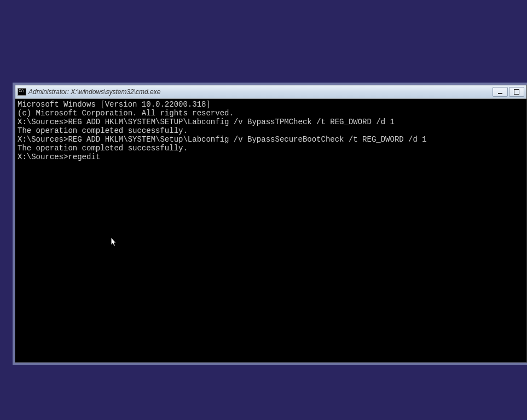 The height and width of the screenshot is (420, 527). Describe the element at coordinates (271, 92) in the screenshot. I see `titlebar: Administrator: X:\windows\system32\cmd.e…` at that location.